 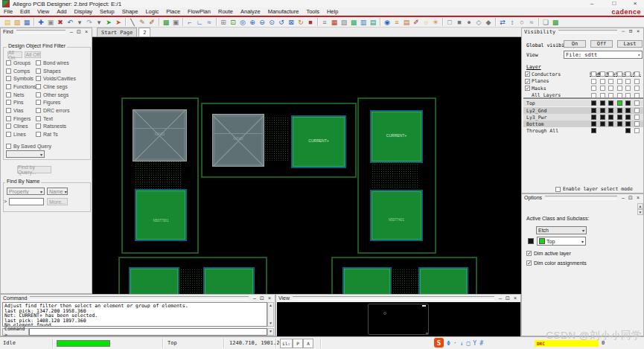 I want to click on all-off-button: All Off, so click(x=33, y=55).